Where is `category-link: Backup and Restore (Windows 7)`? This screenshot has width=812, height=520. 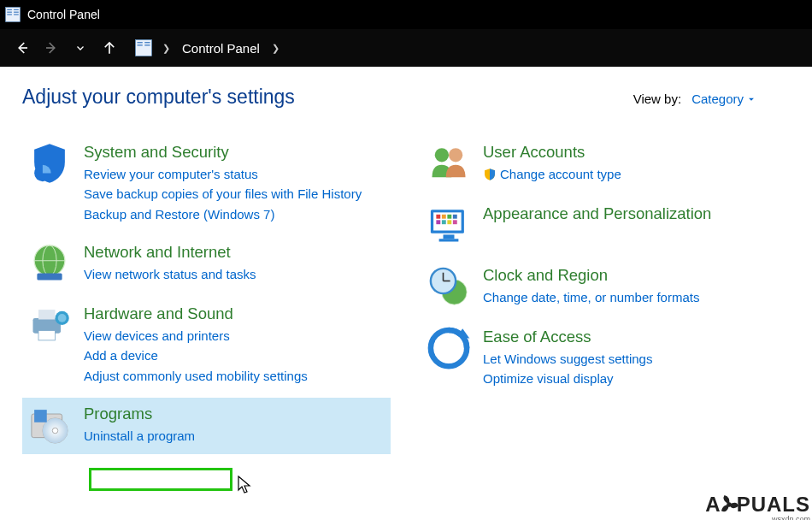 category-link: Backup and Restore (Windows 7) is located at coordinates (222, 214).